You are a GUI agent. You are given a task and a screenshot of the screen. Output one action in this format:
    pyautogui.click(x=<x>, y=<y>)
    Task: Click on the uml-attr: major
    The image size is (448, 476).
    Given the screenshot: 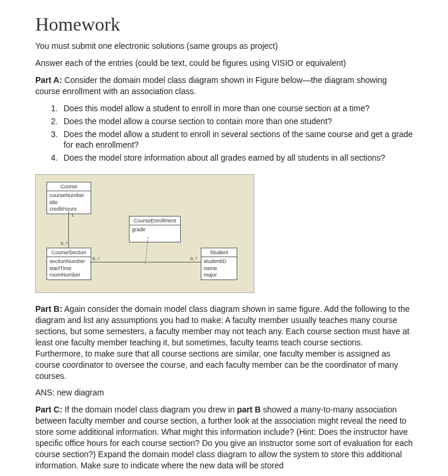 What is the action you would take?
    pyautogui.click(x=219, y=275)
    